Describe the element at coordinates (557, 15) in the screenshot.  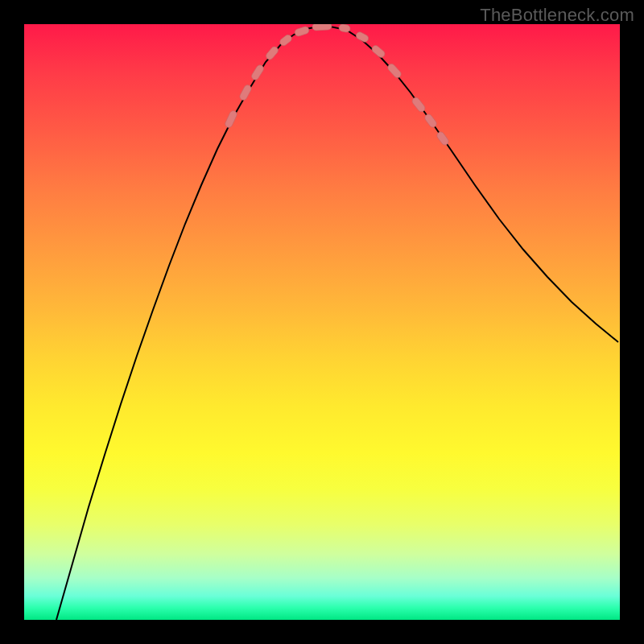
I see `watermark-text: TheBottleneck.com` at that location.